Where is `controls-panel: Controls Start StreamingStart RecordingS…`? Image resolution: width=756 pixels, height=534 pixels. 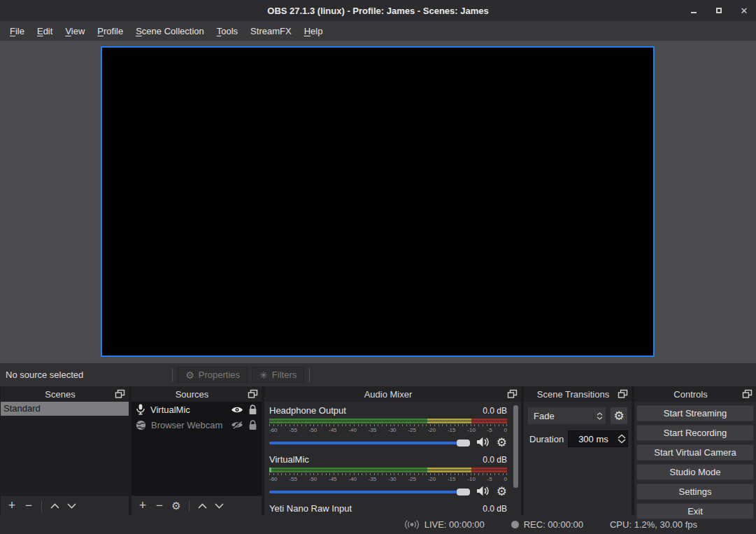 controls-panel: Controls Start StreamingStart RecordingS… is located at coordinates (695, 451).